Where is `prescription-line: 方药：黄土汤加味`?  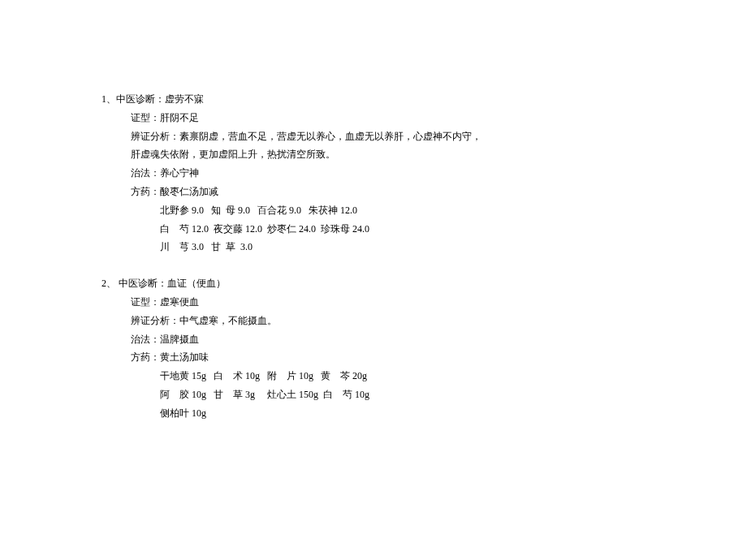 prescription-line: 方药：黄土汤加味 is located at coordinates (424, 357).